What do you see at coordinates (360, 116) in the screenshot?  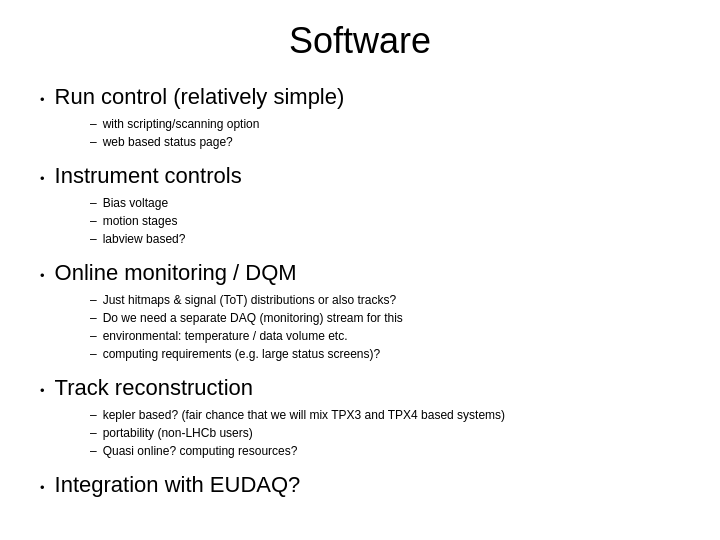 I see `section-run-control: •Run control (relatively simple)–with sc…` at bounding box center [360, 116].